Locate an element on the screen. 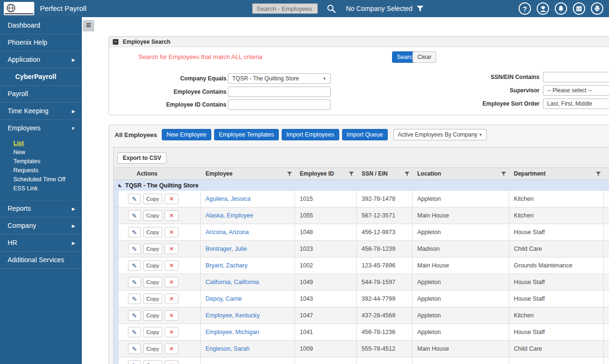  department-cell: Kitchen is located at coordinates (557, 199).